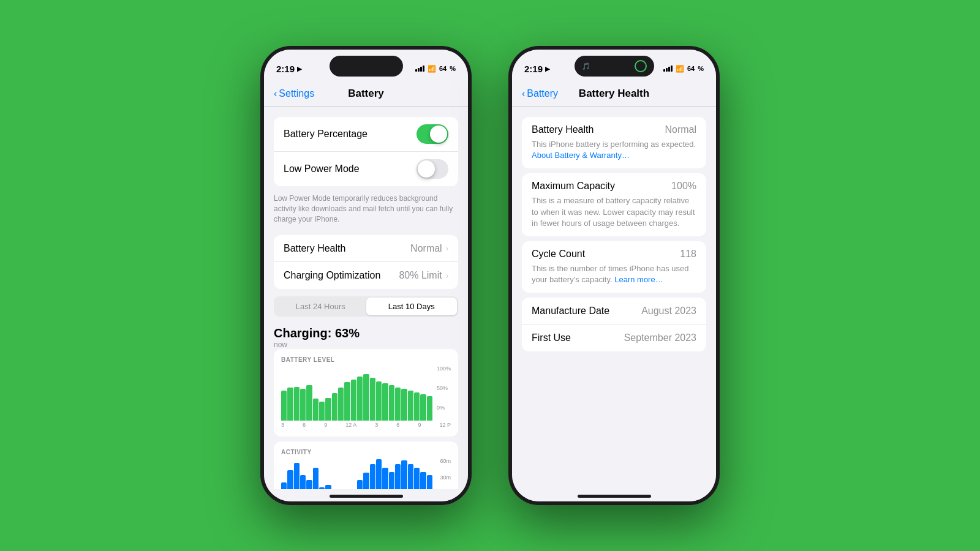 The height and width of the screenshot is (551, 980). I want to click on chevron-opt: ›, so click(447, 276).